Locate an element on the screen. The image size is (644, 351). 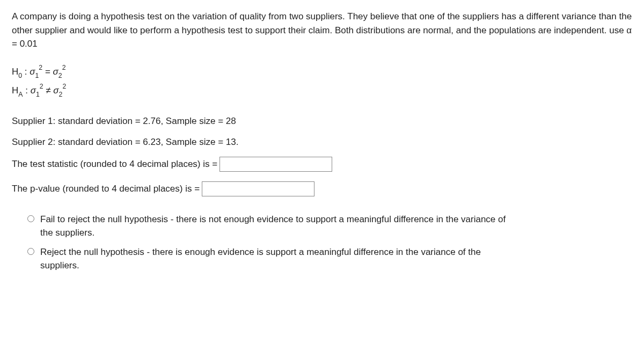
sup-2-a: 2 is located at coordinates (41, 68).